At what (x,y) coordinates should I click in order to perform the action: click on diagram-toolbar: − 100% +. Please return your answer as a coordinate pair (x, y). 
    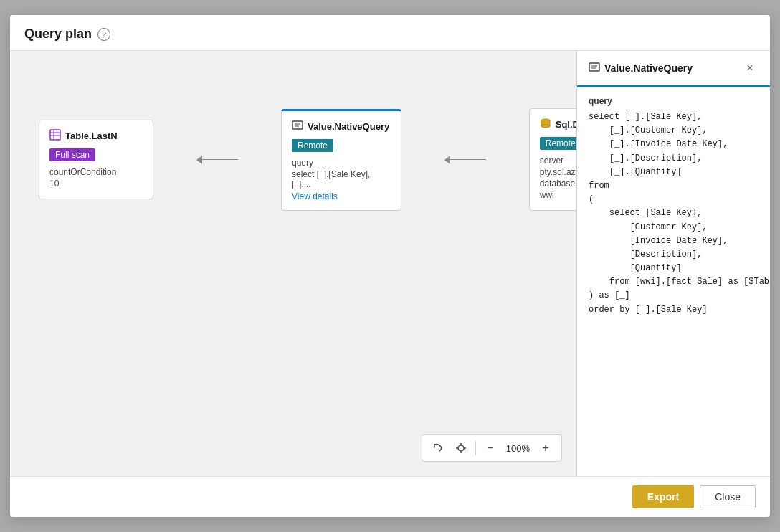
    Looking at the image, I should click on (492, 448).